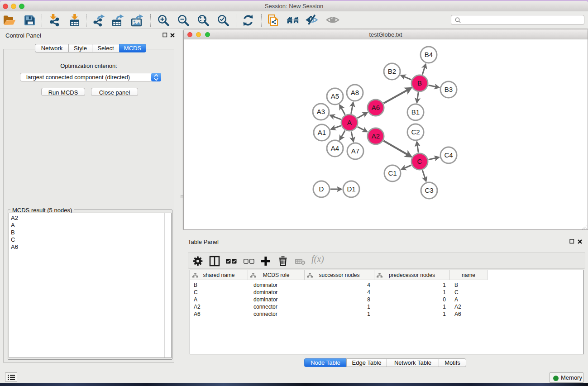 Image resolution: width=588 pixels, height=386 pixels. I want to click on svg-text: D1, so click(351, 189).